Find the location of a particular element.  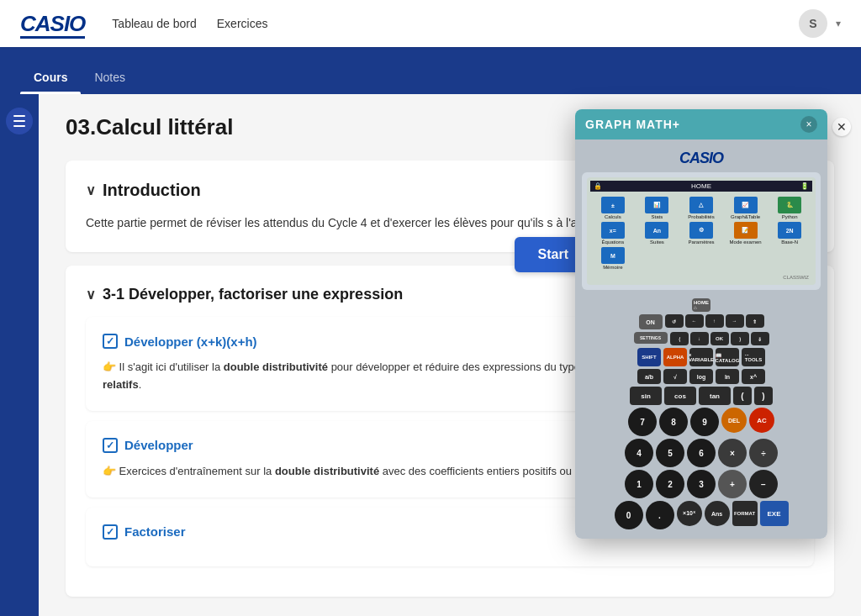

casio-logo: CASIO is located at coordinates (52, 24).